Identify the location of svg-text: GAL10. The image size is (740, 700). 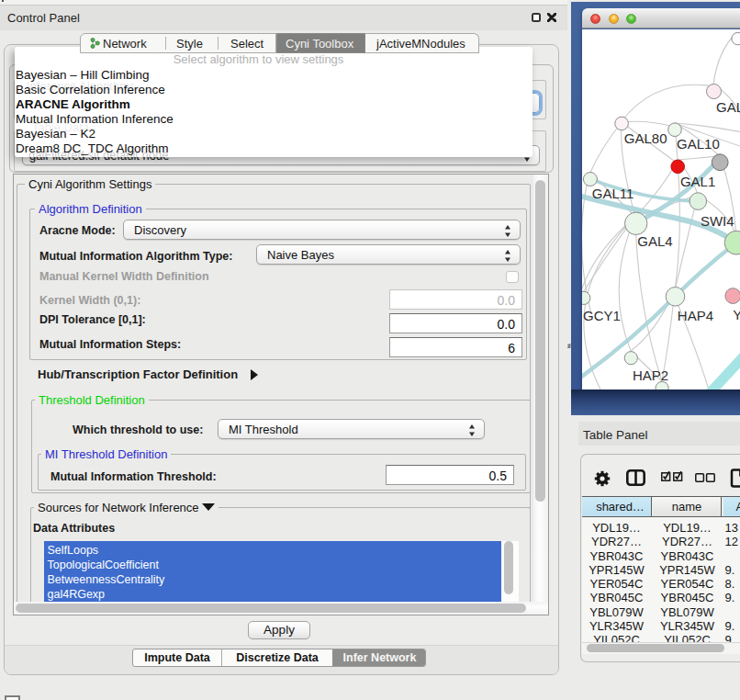
(698, 143).